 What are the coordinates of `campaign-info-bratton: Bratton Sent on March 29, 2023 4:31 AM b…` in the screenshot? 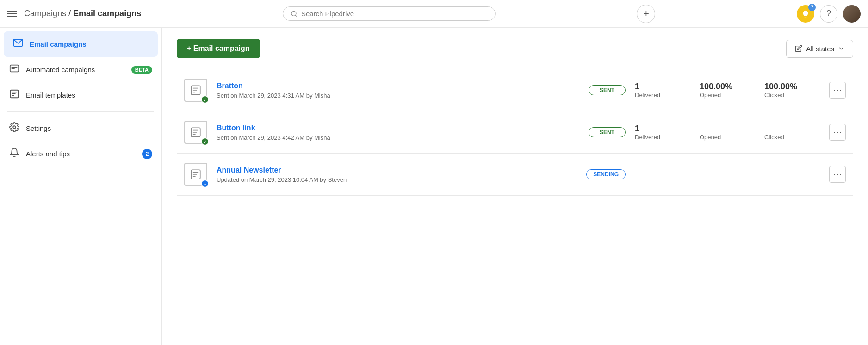 It's located at (398, 91).